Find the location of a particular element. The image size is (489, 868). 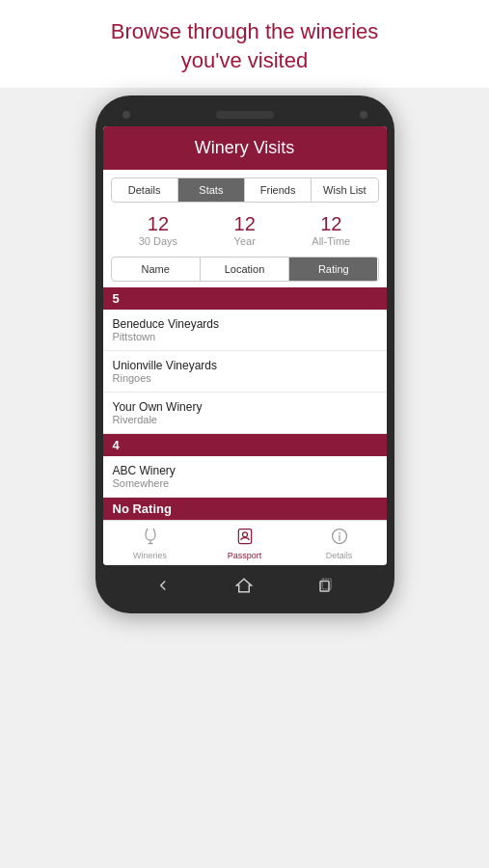

nav-wineries-label: Wineries is located at coordinates (150, 556).